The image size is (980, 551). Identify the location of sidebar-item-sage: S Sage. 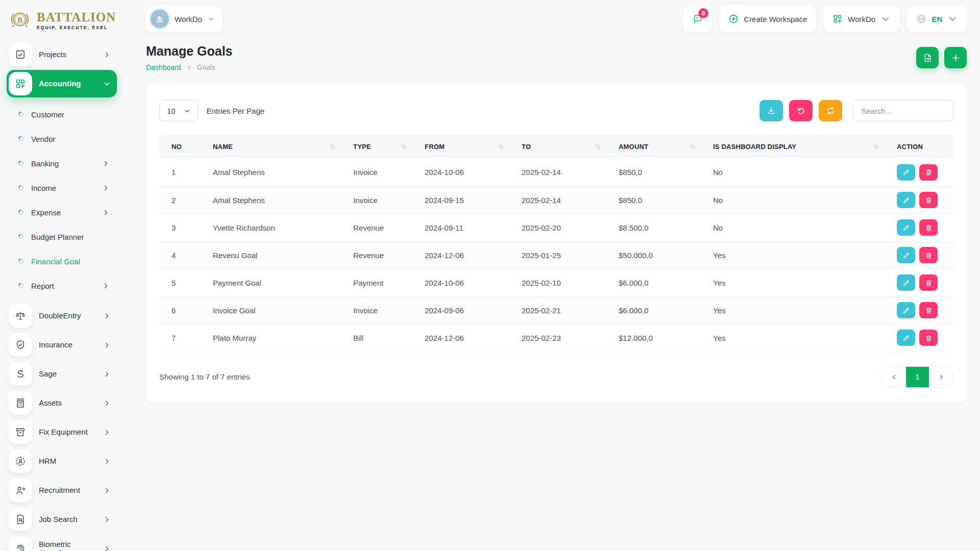
(62, 374).